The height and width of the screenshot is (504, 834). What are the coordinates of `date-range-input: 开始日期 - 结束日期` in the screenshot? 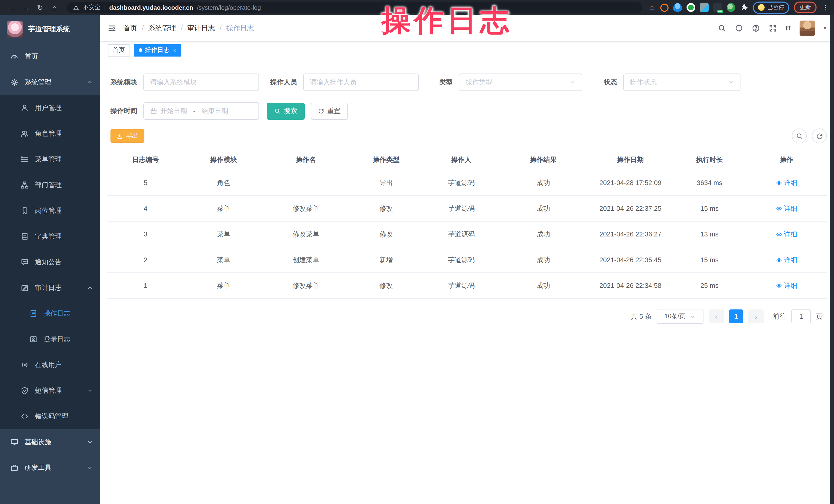 It's located at (201, 111).